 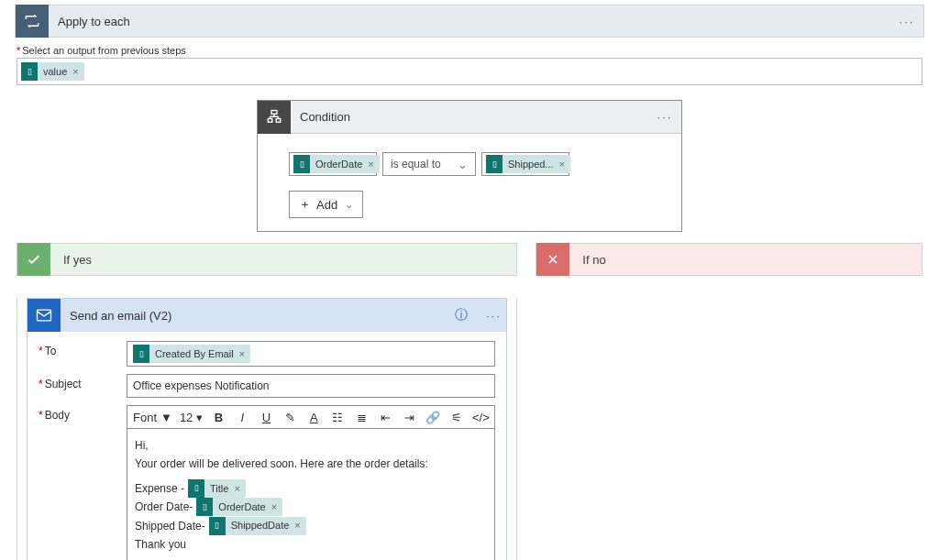 I want to click on caret-down-icon: ▾, so click(x=200, y=418).